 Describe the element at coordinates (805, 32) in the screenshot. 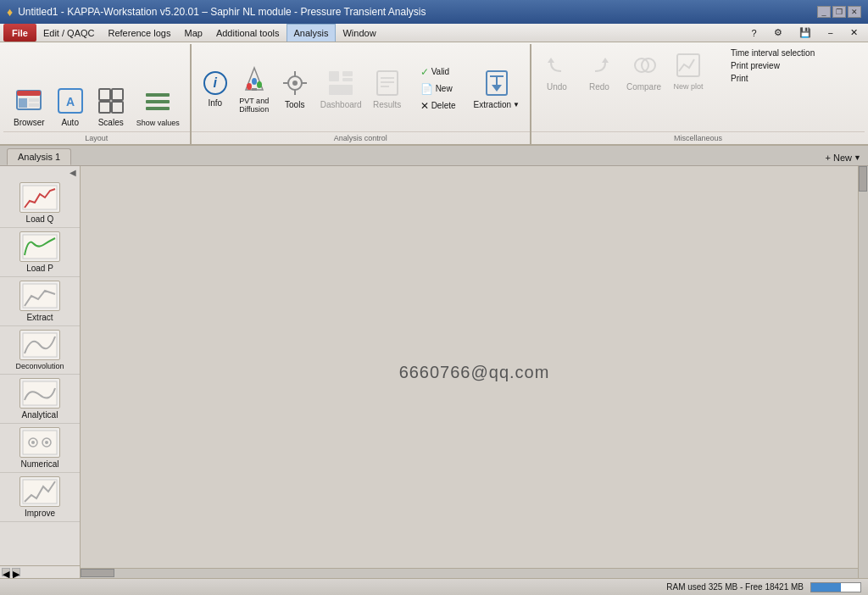

I see `save-button: 💾` at that location.